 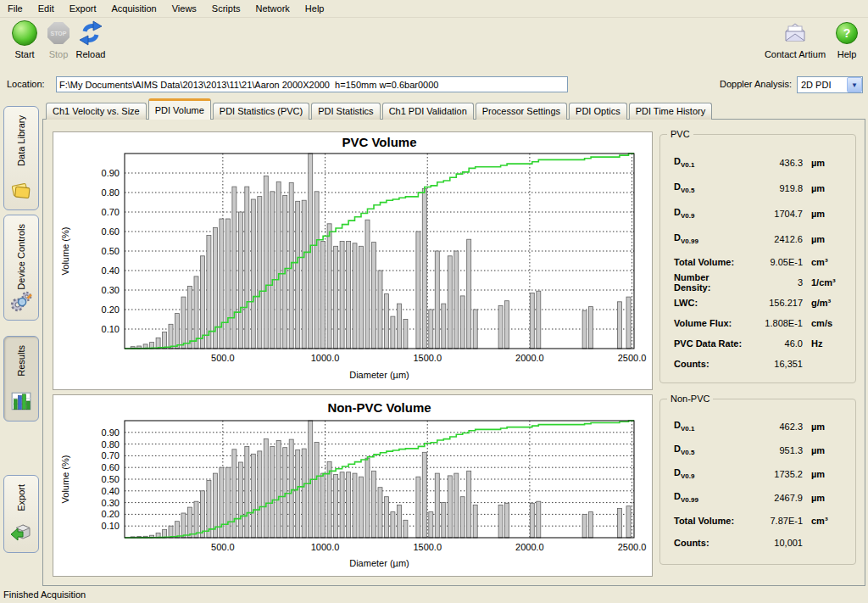 What do you see at coordinates (847, 33) in the screenshot?
I see `help-icon: ?` at bounding box center [847, 33].